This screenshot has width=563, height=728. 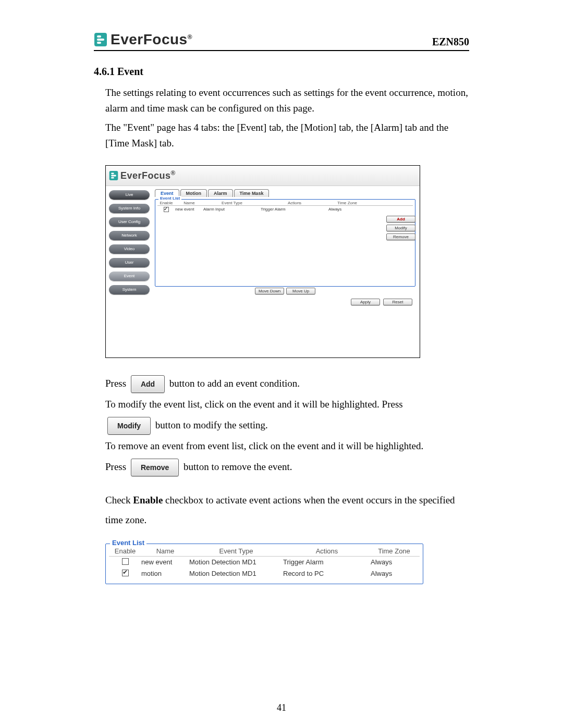 I want to click on sidebar-item-video: Video, so click(x=129, y=249).